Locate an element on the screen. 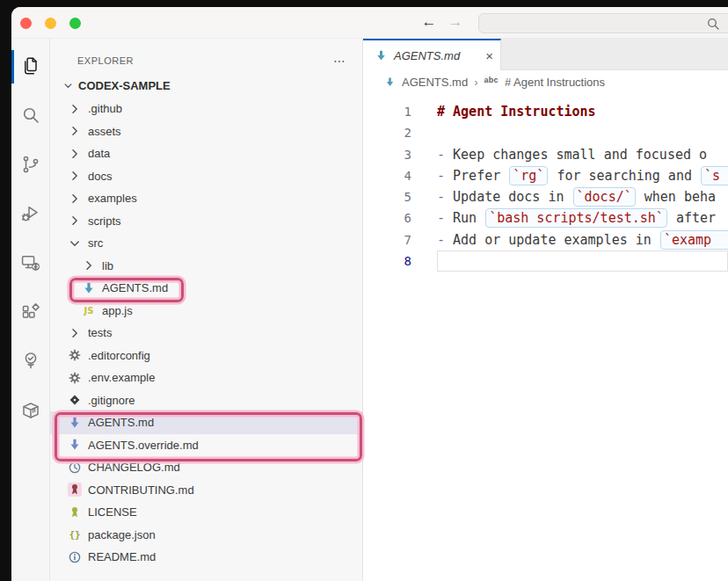 The image size is (728, 581). minimize-button is located at coordinates (51, 23).